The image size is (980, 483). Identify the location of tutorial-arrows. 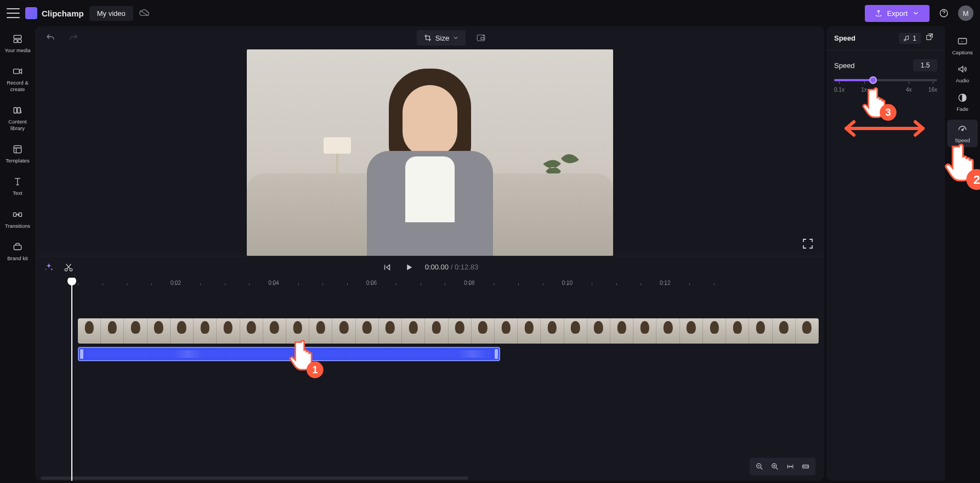
(885, 128).